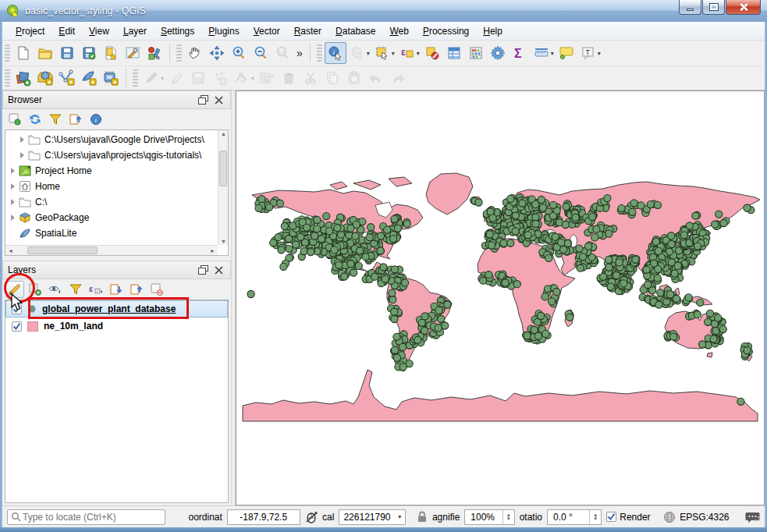 This screenshot has height=532, width=767. What do you see at coordinates (422, 516) in the screenshot?
I see `lock-scale-icon` at bounding box center [422, 516].